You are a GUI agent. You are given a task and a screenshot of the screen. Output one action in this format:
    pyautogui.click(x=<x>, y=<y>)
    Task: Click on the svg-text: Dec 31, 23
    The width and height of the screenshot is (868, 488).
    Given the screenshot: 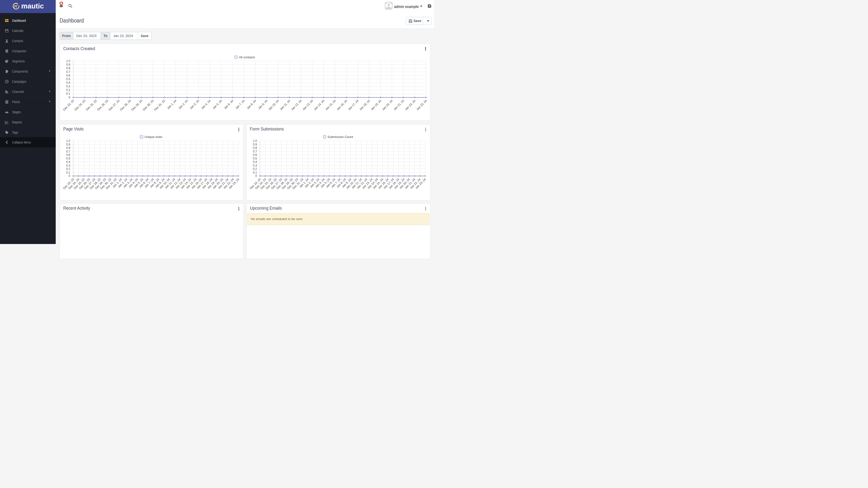 What is the action you would take?
    pyautogui.click(x=160, y=105)
    